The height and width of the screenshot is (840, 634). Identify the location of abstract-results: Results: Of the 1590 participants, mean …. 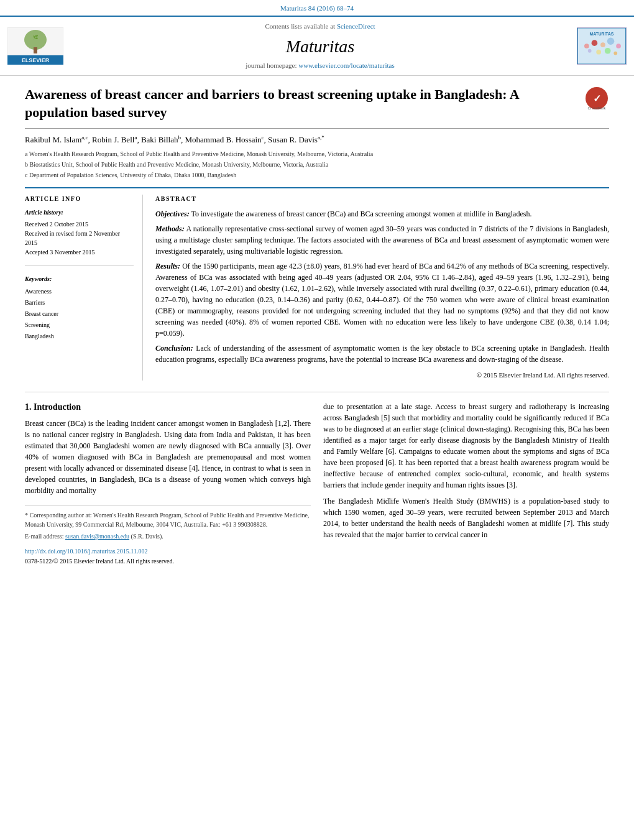
(382, 300).